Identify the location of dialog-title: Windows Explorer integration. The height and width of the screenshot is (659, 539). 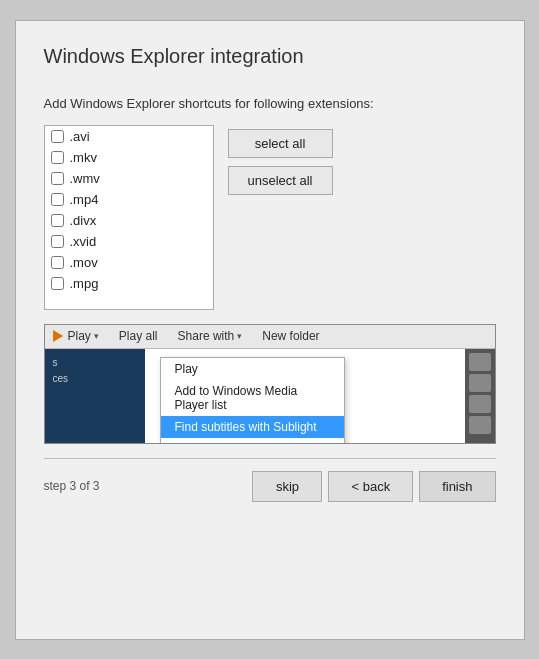
(270, 56).